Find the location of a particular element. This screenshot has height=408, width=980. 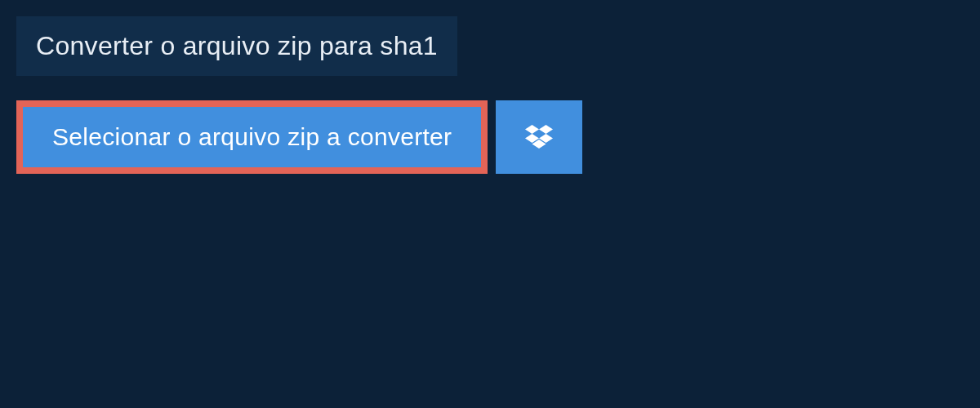

dropbox-icon is located at coordinates (539, 137).